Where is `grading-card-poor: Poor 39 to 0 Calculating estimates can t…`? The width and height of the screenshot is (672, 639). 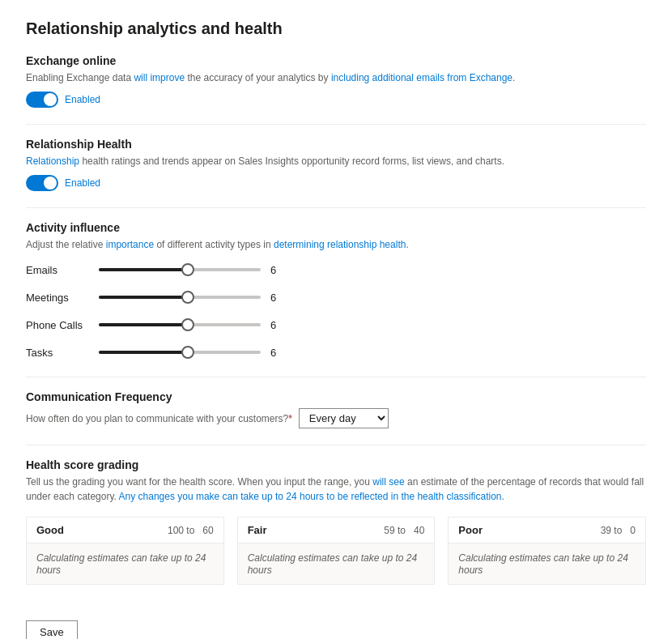
grading-card-poor: Poor 39 to 0 Calculating estimates can t… is located at coordinates (547, 551).